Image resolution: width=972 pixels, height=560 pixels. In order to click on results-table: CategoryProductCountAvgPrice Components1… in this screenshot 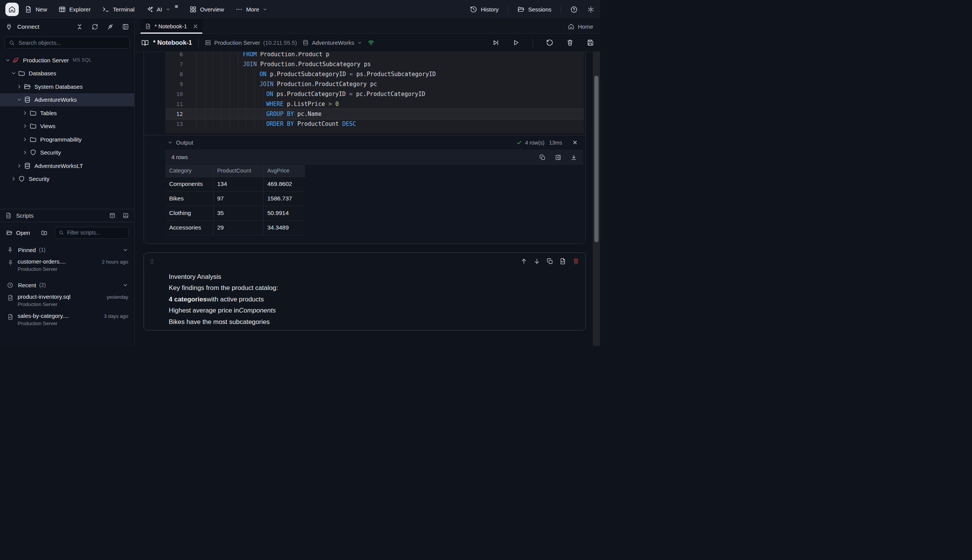, I will do `click(235, 200)`.